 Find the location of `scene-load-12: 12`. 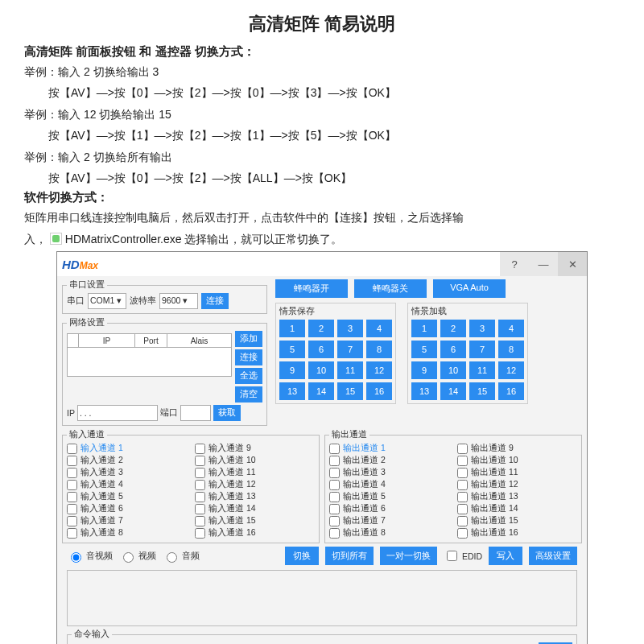

scene-load-12: 12 is located at coordinates (511, 370).